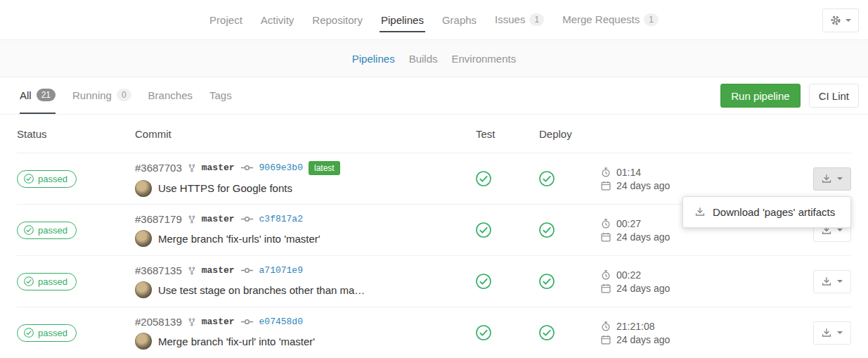 The image size is (868, 358). I want to click on pipeline-row: passed #2058139 master e07458d0 Merge br…, so click(434, 333).